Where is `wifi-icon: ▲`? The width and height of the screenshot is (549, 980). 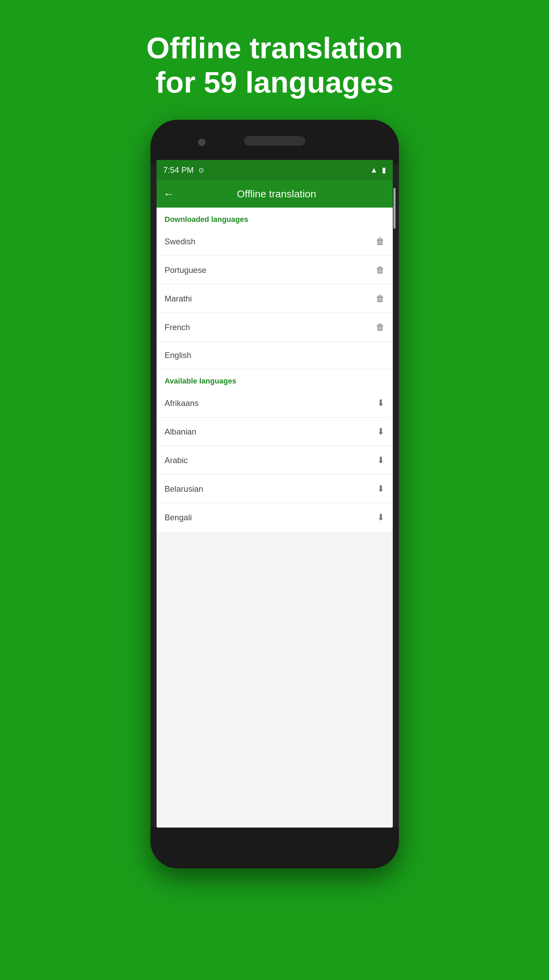 wifi-icon: ▲ is located at coordinates (374, 170).